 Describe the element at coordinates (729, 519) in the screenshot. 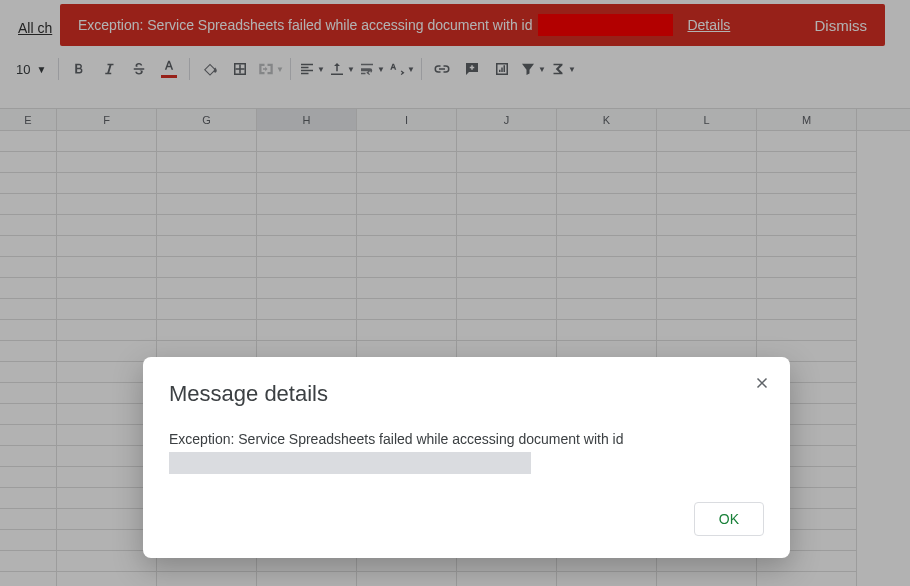

I see `ok-button: OK` at that location.